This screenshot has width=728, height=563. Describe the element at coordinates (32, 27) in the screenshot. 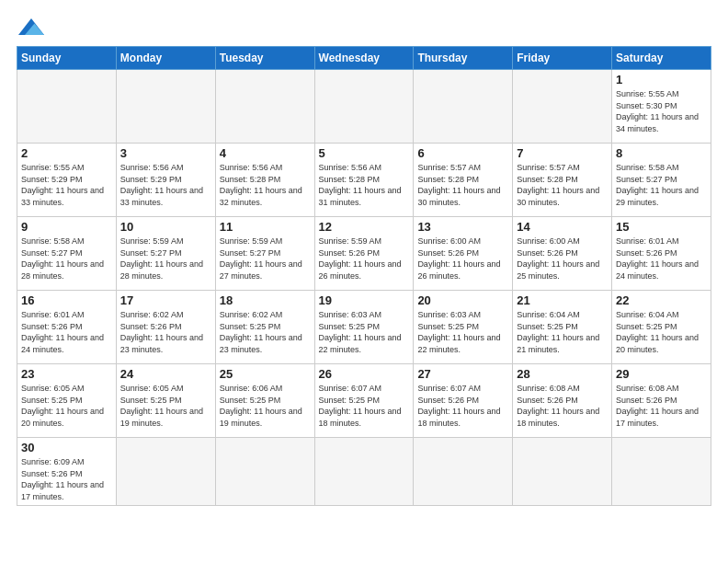

I see `logo` at that location.